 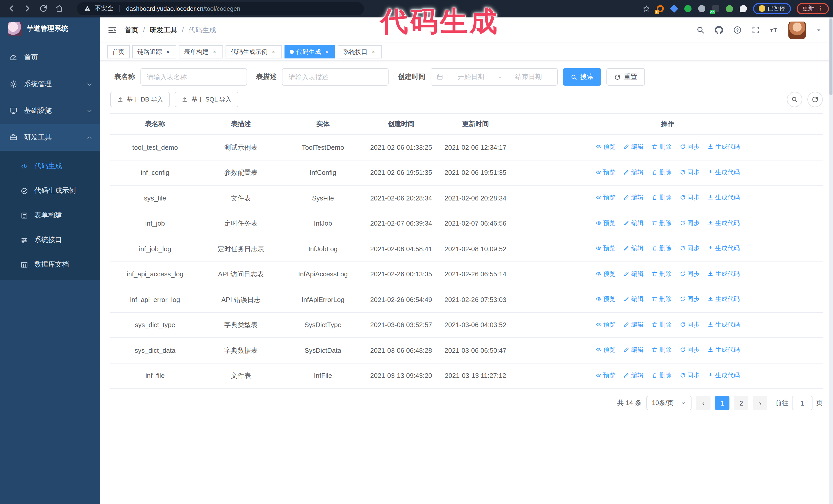 What do you see at coordinates (813, 8) in the screenshot?
I see `browser-update-button: 更新 ⋮` at bounding box center [813, 8].